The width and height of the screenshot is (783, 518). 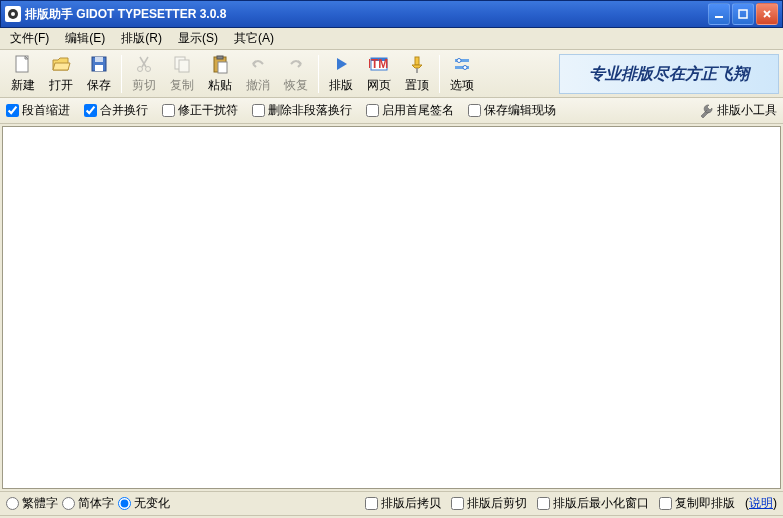 I want to click on pin-icon, so click(x=417, y=64).